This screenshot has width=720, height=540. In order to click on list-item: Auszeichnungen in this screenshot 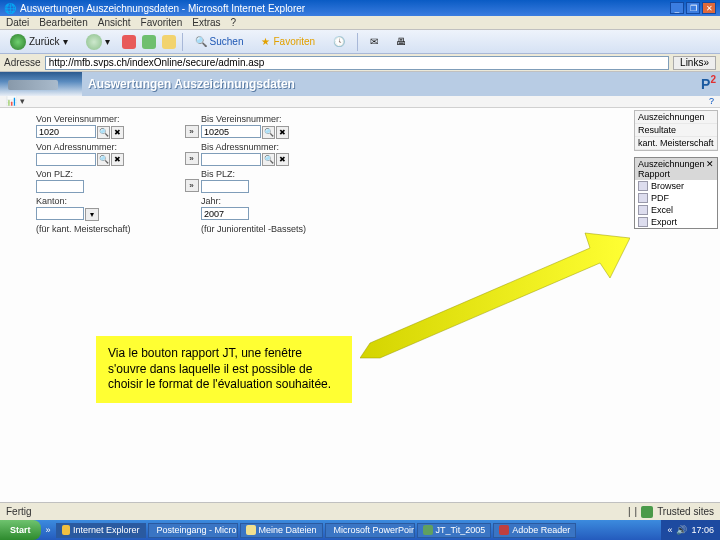, I will do `click(676, 118)`.